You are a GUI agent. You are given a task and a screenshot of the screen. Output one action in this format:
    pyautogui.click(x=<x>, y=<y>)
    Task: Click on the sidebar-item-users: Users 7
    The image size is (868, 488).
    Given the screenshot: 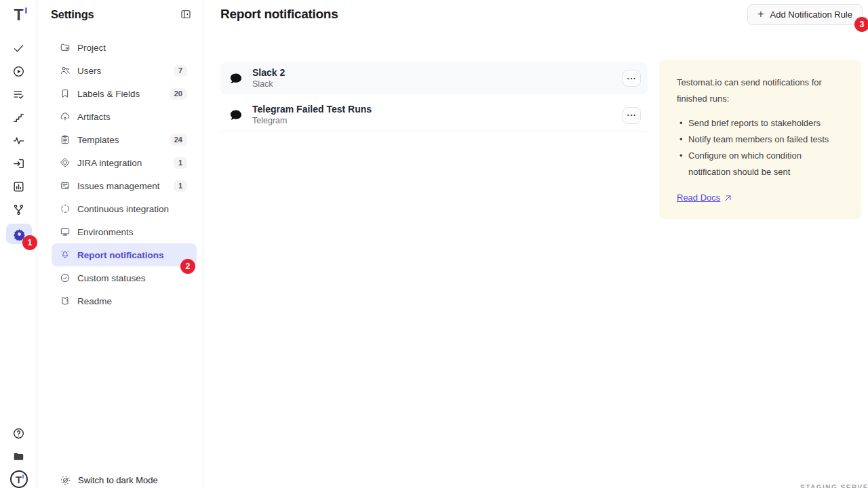 What is the action you would take?
    pyautogui.click(x=124, y=70)
    